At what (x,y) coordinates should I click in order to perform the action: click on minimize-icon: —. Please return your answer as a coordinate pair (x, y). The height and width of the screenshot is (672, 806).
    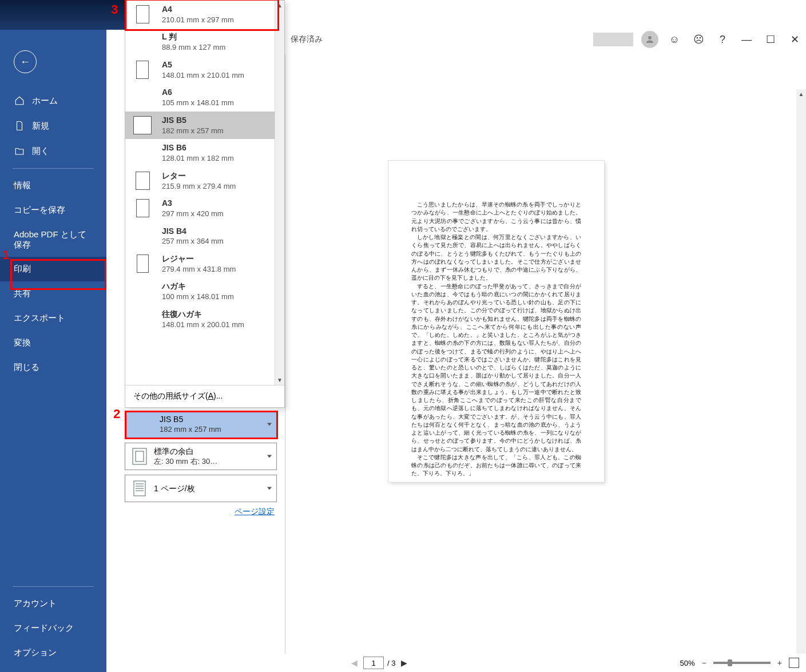
    Looking at the image, I should click on (747, 39).